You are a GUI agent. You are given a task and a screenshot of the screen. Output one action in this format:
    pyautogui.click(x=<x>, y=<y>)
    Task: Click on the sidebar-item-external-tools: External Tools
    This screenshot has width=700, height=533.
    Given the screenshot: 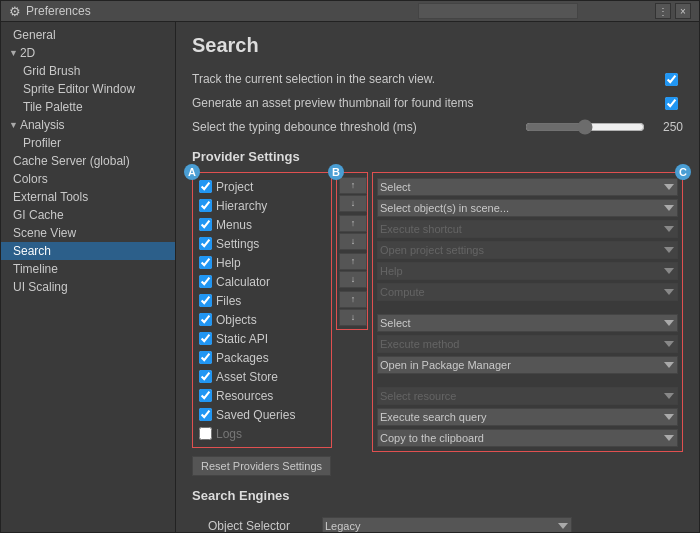 What is the action you would take?
    pyautogui.click(x=88, y=197)
    